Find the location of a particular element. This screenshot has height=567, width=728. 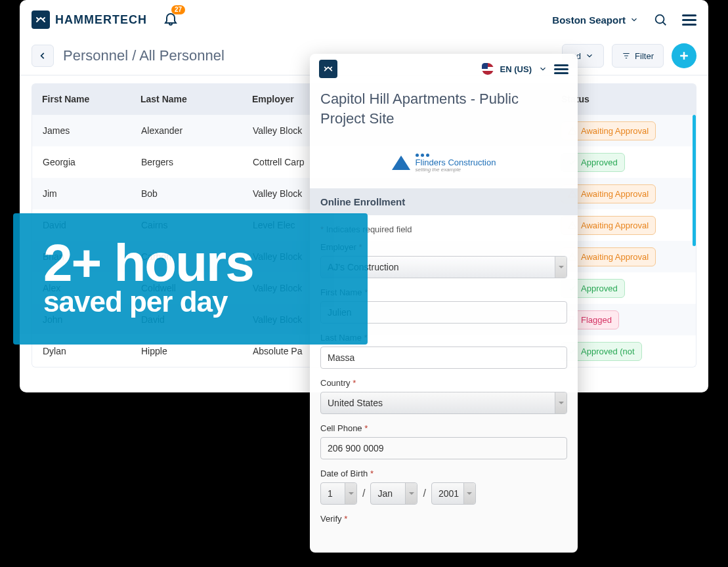

country-select: United States is located at coordinates (444, 403).